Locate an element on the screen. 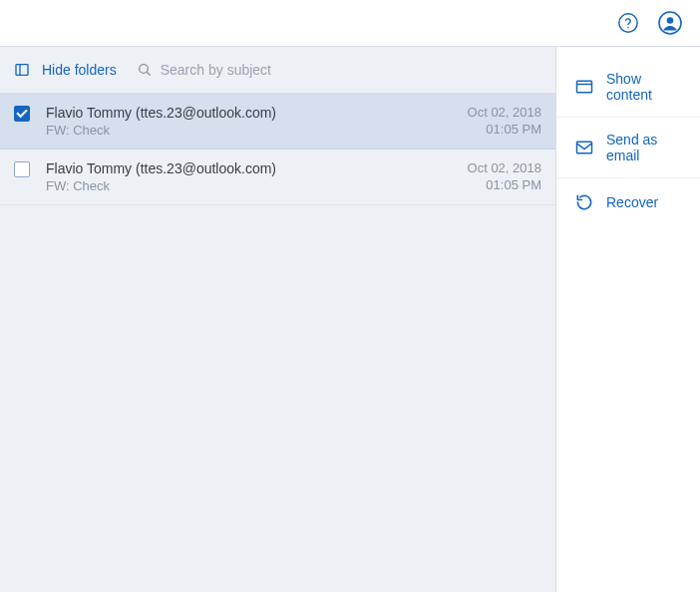  show-content-button: Show content is located at coordinates (628, 88).